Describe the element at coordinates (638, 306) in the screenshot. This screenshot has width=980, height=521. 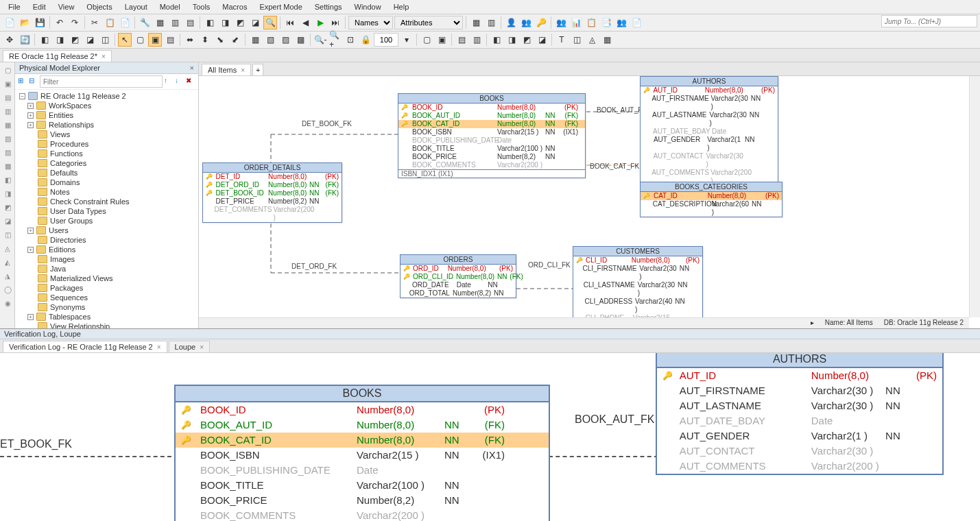
I see `entity-column: CLI_ADDRESSVarchar2(40 )NN` at that location.